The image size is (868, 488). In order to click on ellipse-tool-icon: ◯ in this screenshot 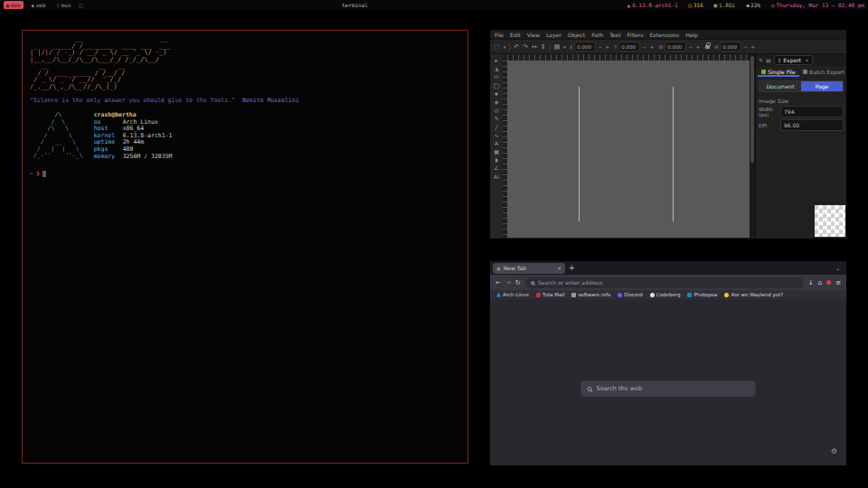, I will do `click(497, 85)`.